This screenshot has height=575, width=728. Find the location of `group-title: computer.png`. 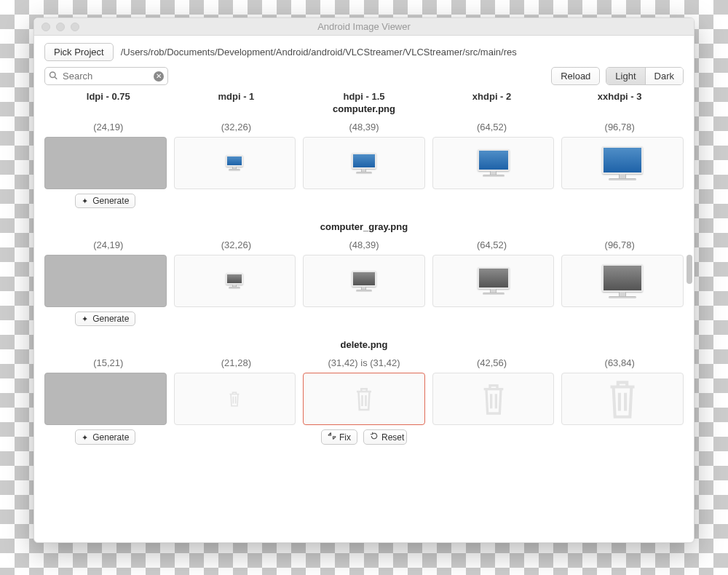

group-title: computer.png is located at coordinates (364, 109).